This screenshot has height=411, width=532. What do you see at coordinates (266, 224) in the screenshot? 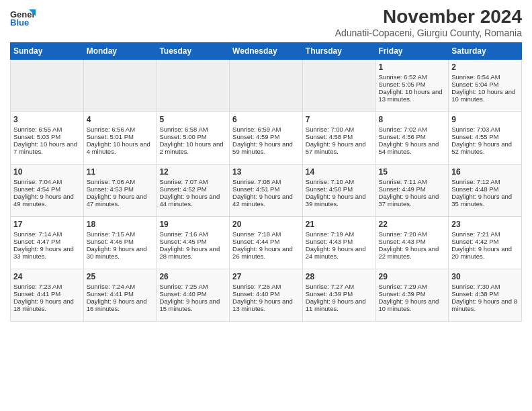
I see `day-number: 20` at bounding box center [266, 224].